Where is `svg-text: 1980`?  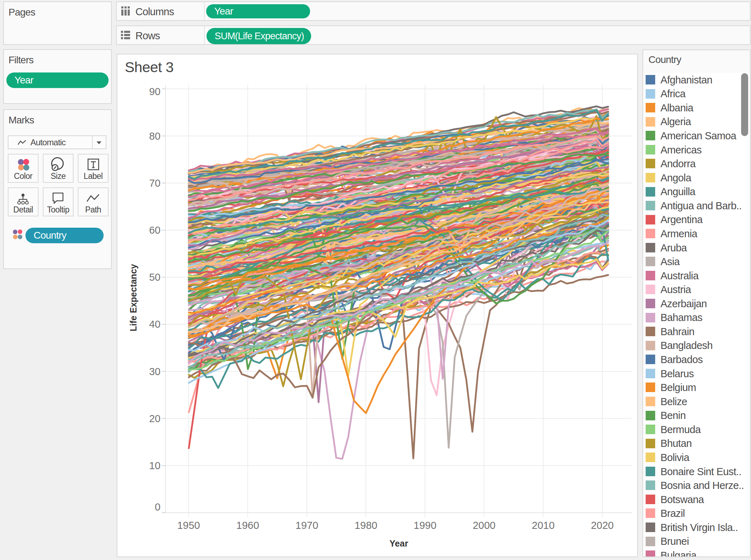 svg-text: 1980 is located at coordinates (366, 525).